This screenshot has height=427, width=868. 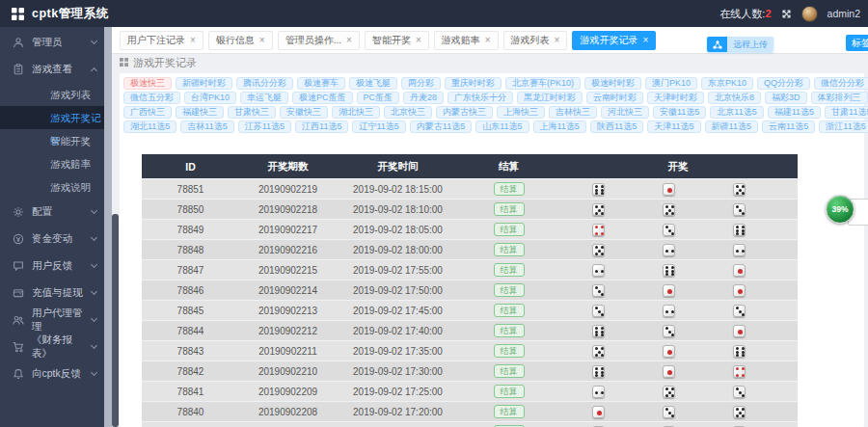 I want to click on game-tag: 新疆时时彩, so click(x=204, y=83).